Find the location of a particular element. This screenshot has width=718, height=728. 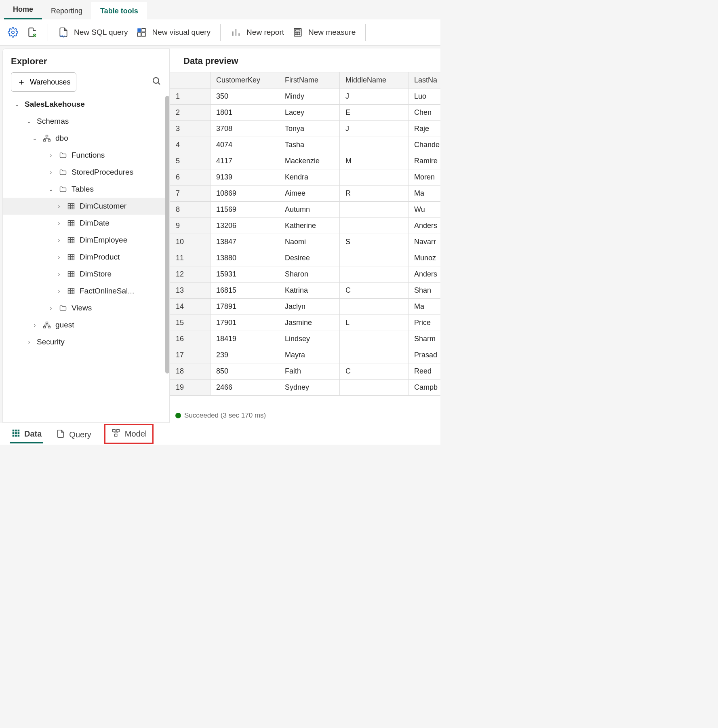

cell: L is located at coordinates (374, 323).